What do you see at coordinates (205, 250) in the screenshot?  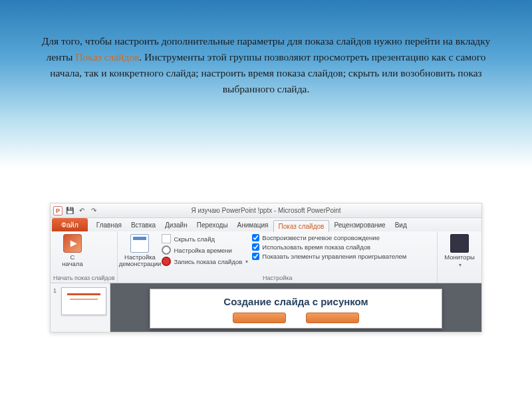 I see `setup-small-buttons: Скрыть слайд Настройка времени Запись по…` at bounding box center [205, 250].